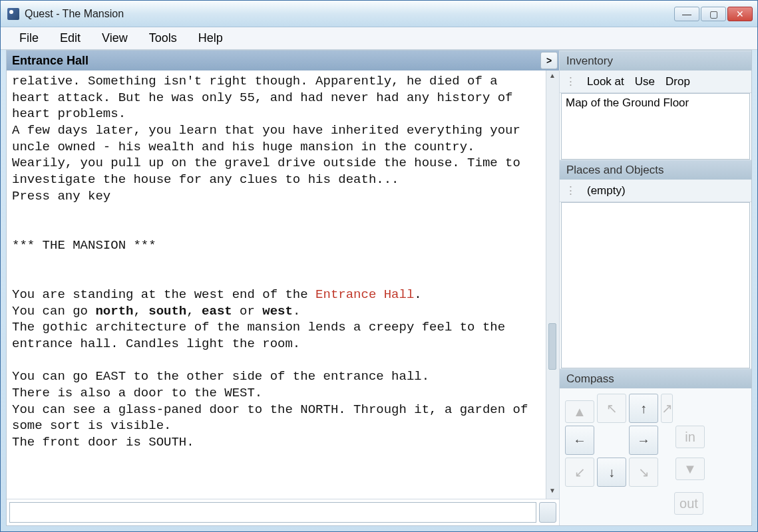 This screenshot has height=532, width=758. Describe the element at coordinates (217, 311) in the screenshot. I see `direction-east: east` at that location.